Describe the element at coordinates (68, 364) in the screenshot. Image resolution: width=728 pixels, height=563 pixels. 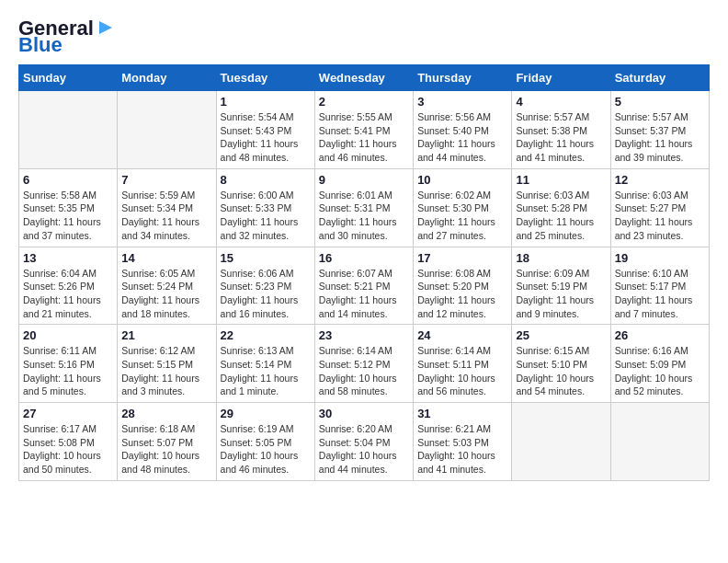
I see `calendar-cell: 20Sunrise: 6:11 AM Sunset: 5:16 PM Dayli…` at that location.